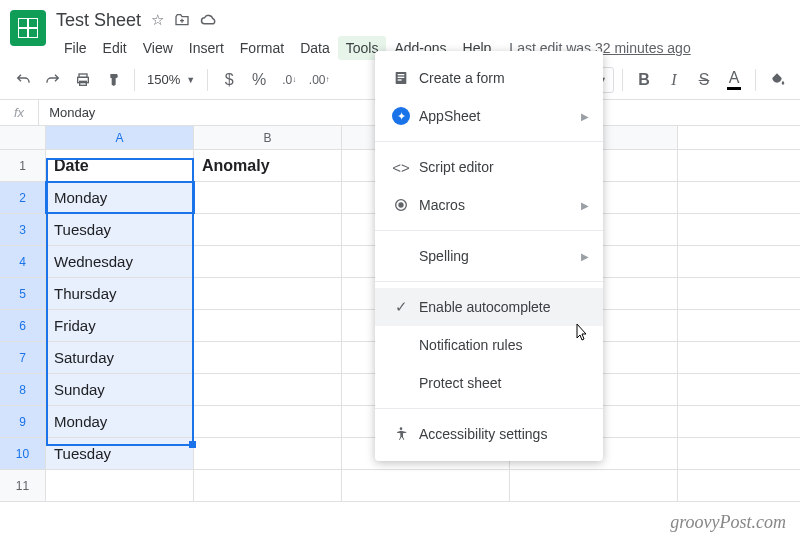 The image size is (800, 539). Describe the element at coordinates (158, 48) in the screenshot. I see `menu-view: View` at that location.